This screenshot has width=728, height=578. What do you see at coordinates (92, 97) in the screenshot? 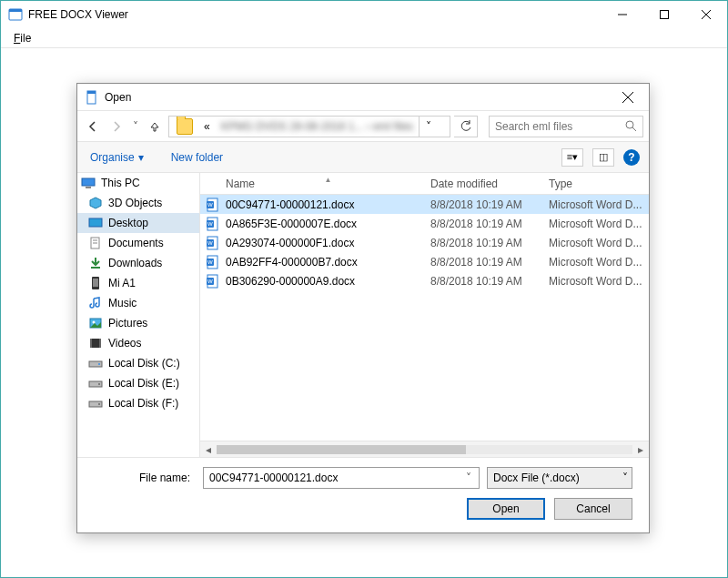
I see `document-icon` at bounding box center [92, 97].